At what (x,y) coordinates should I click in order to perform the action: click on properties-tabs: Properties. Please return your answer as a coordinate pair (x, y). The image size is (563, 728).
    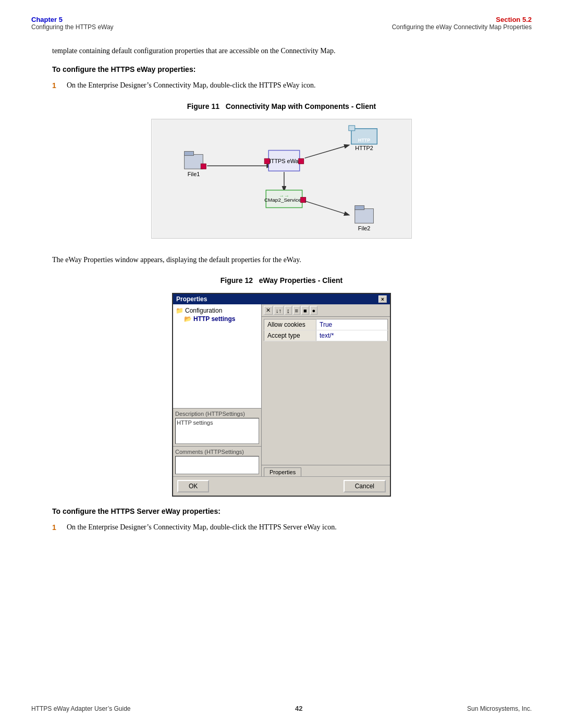
    Looking at the image, I should click on (326, 471).